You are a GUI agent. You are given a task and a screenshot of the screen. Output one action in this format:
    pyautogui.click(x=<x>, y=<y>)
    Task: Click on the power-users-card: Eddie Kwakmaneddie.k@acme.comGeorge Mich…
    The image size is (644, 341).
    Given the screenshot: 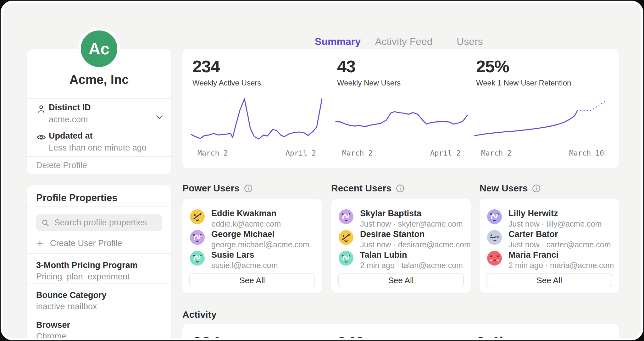 What is the action you would take?
    pyautogui.click(x=252, y=246)
    